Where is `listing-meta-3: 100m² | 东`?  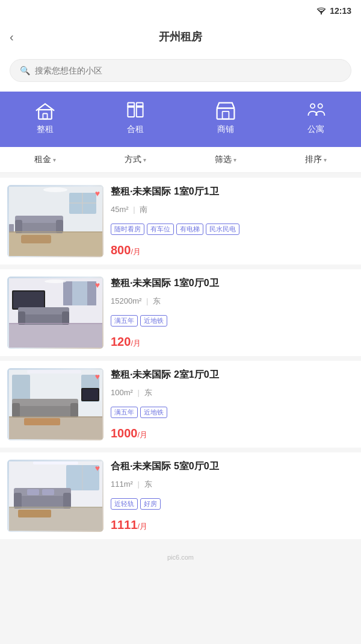 listing-meta-3: 100m² | 东 is located at coordinates (232, 393).